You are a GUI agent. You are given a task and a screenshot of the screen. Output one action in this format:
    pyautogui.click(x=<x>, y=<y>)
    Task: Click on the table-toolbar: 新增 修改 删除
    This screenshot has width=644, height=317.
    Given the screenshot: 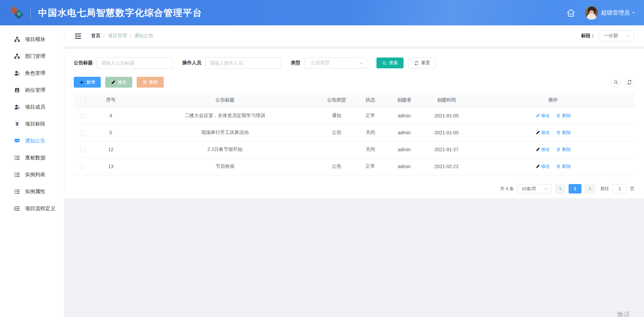 What is the action you would take?
    pyautogui.click(x=354, y=82)
    